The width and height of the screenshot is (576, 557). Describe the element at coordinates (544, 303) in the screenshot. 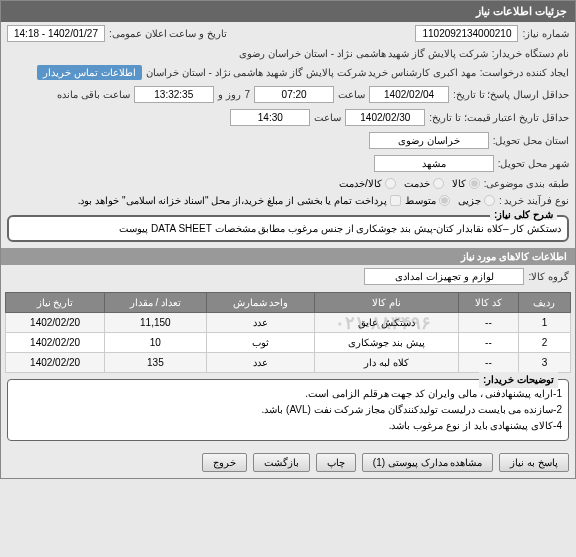

I see `th-row: ردیف` at that location.